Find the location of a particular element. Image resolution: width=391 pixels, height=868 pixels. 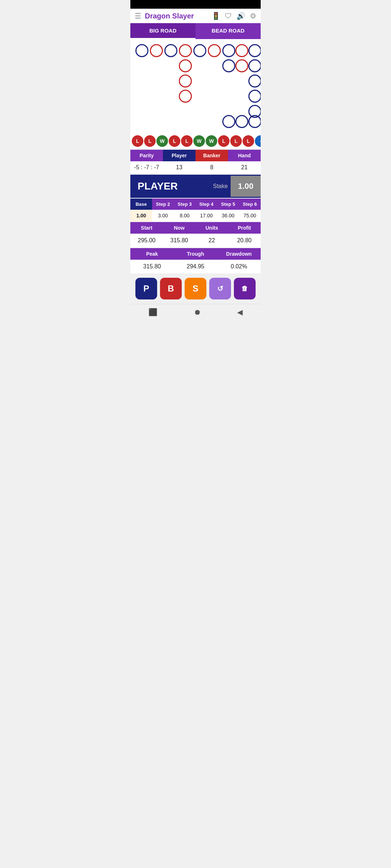

delete-button: 🗑 is located at coordinates (245, 289).